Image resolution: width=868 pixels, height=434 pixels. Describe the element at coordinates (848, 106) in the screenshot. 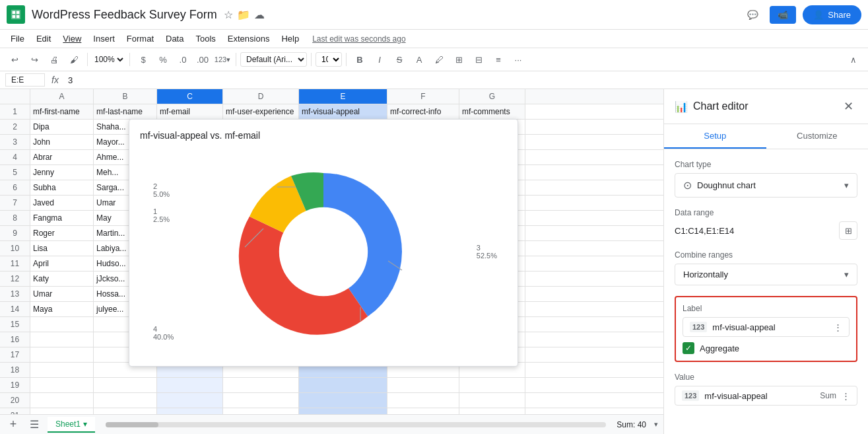

I see `close-chart-editor-button: ✕` at that location.